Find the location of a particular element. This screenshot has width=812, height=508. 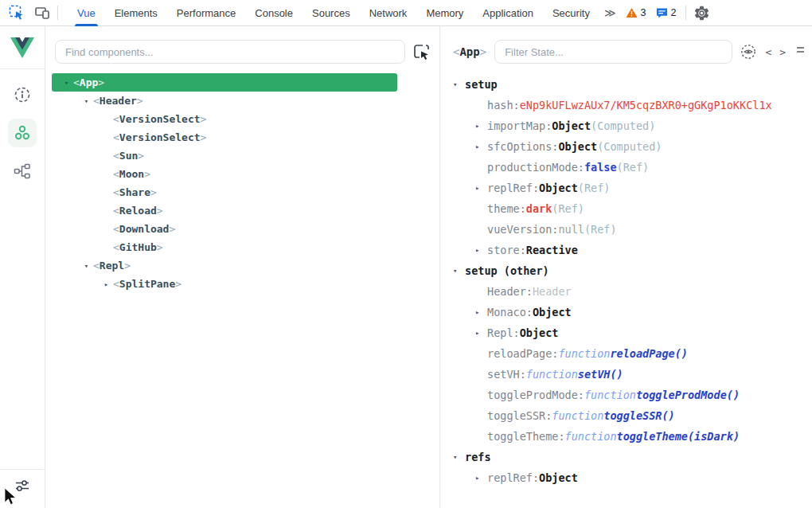

state-row-importMap: ▸importMap : Object(Computed) is located at coordinates (626, 126).